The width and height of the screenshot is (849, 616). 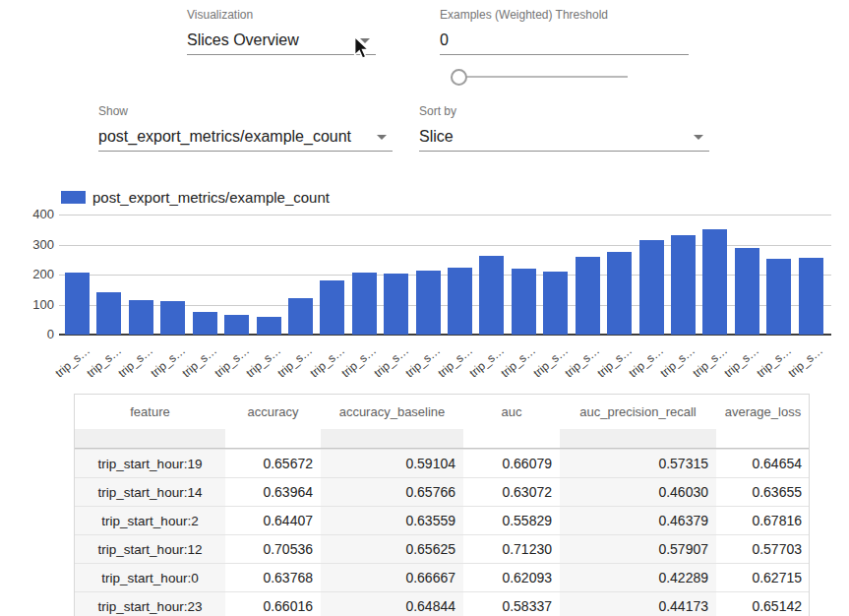 I want to click on metric-cell: 0.44173, so click(x=637, y=604).